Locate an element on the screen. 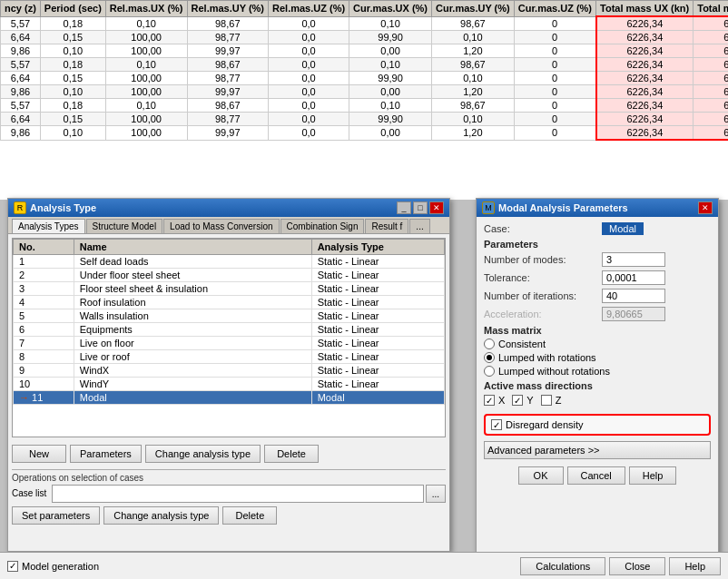  ops-button-row: Set parametersChange analysis typeDelete is located at coordinates (229, 517).